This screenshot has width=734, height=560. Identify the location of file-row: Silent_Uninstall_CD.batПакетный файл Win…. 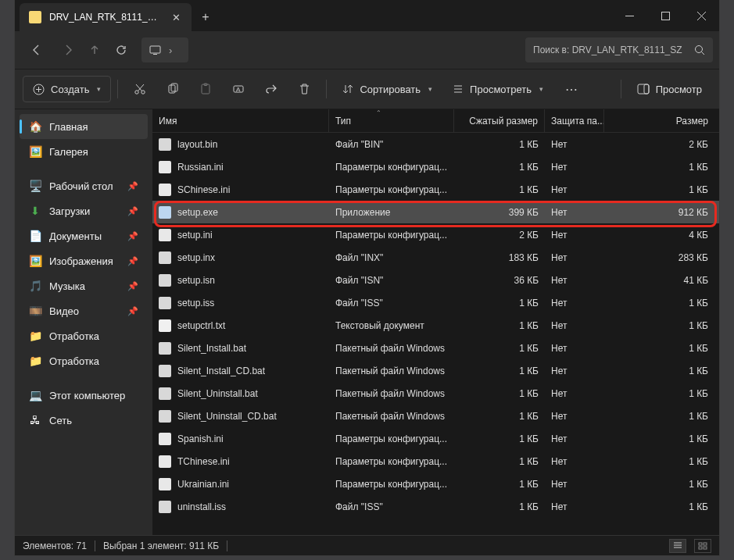
(436, 416).